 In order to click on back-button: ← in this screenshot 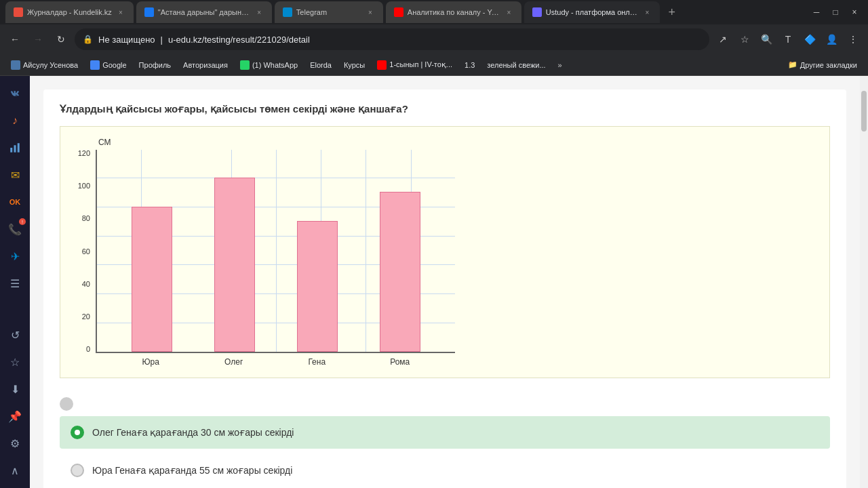, I will do `click(15, 39)`.